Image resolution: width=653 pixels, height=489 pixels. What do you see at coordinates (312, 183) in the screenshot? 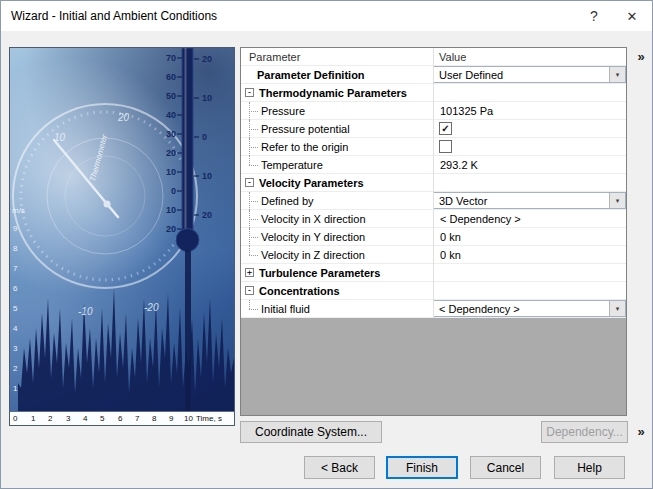
I see `group-label: Velocity Parameters` at bounding box center [312, 183].